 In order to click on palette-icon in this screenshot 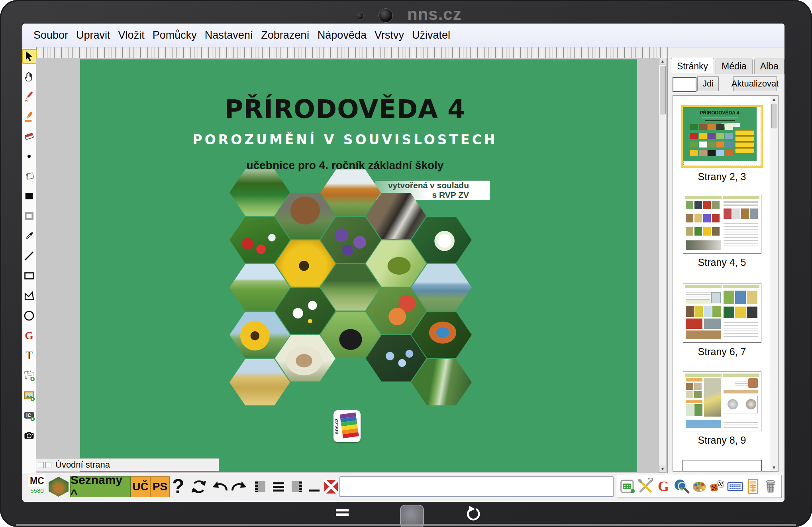, I will do `click(699, 486)`.